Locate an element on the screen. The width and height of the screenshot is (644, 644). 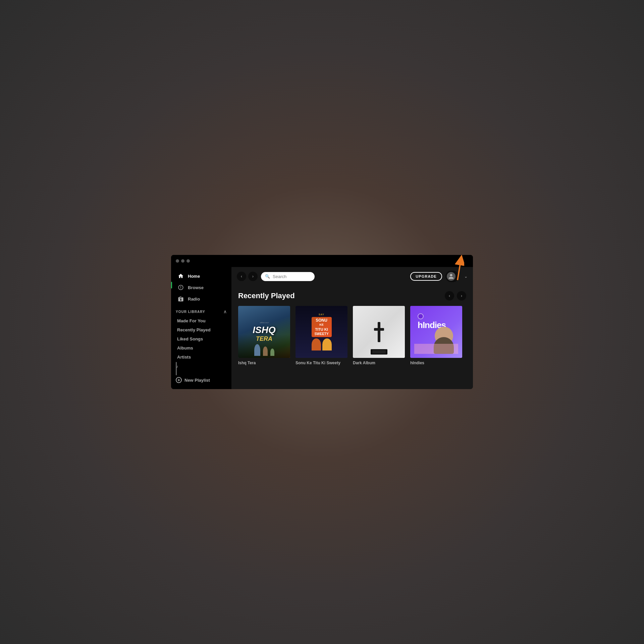
sidebar-item-radio: Radio is located at coordinates (201, 299).